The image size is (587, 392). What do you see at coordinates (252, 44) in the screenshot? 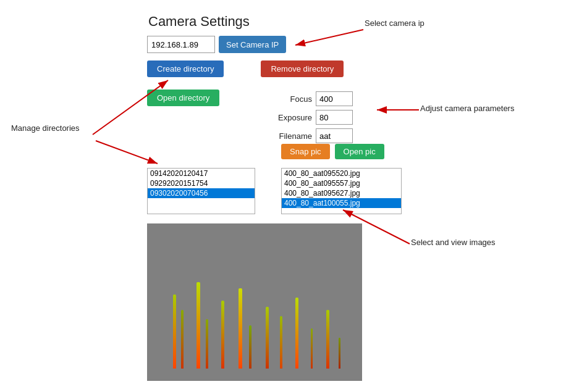
I see `set-camera-ip-button: Set Camera IP` at bounding box center [252, 44].